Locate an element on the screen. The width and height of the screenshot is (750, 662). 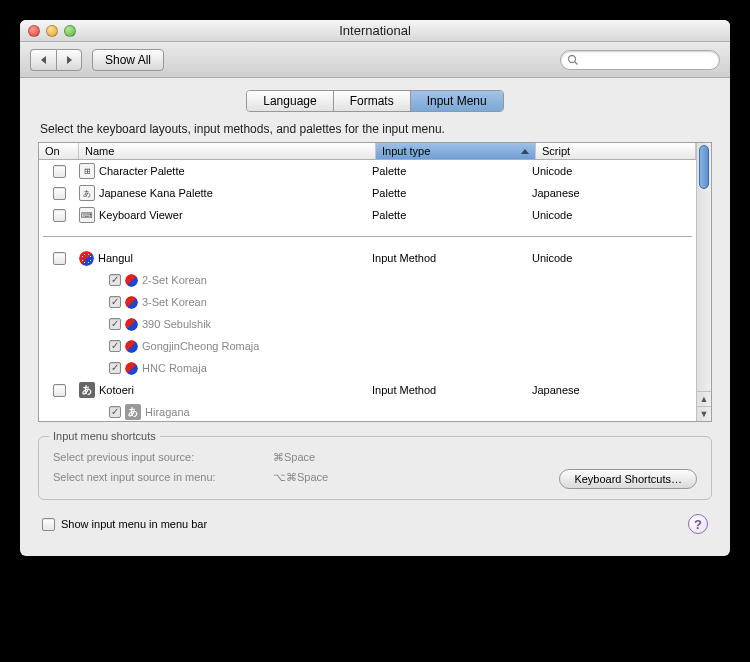
search-input is located at coordinates (640, 60).